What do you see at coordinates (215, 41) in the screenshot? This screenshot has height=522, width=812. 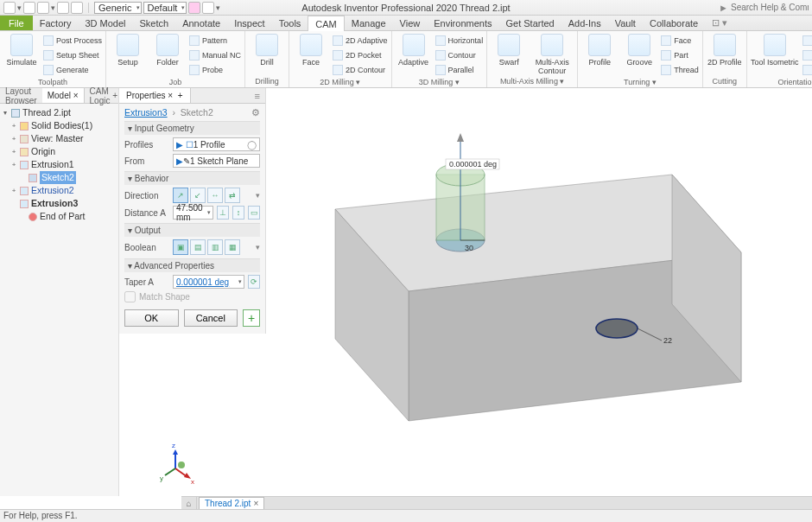 I see `pattern-button: Pattern` at bounding box center [215, 41].